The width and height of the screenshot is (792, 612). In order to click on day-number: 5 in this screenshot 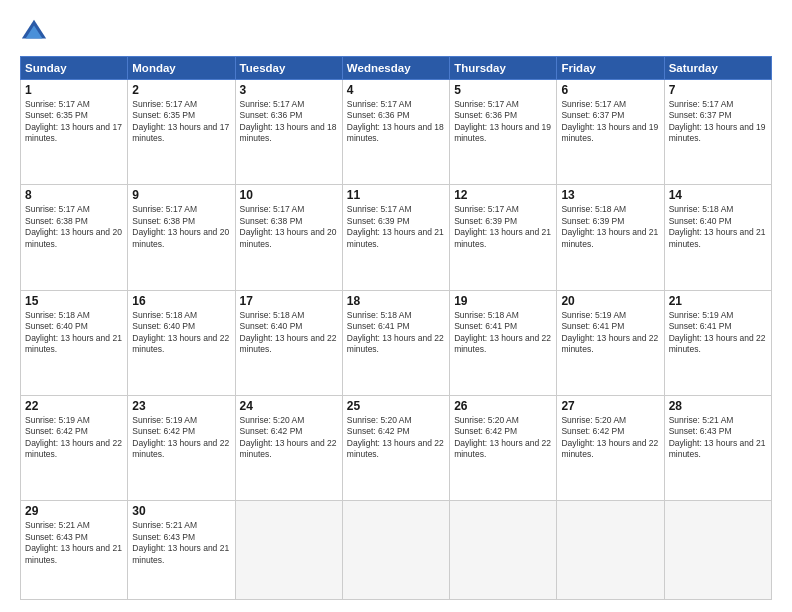, I will do `click(503, 90)`.